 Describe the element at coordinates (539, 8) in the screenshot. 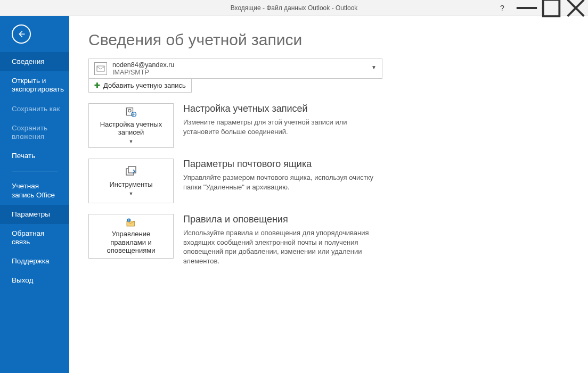

I see `window-controls: ?` at that location.